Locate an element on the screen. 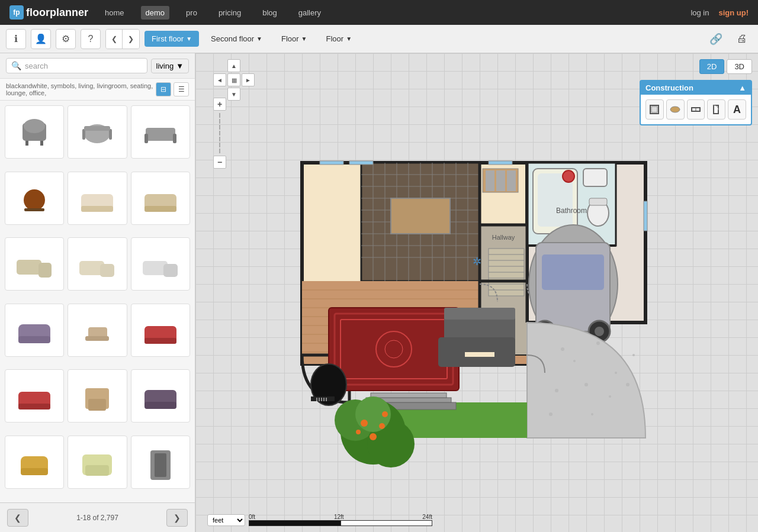  text-tool-button: A is located at coordinates (737, 109).